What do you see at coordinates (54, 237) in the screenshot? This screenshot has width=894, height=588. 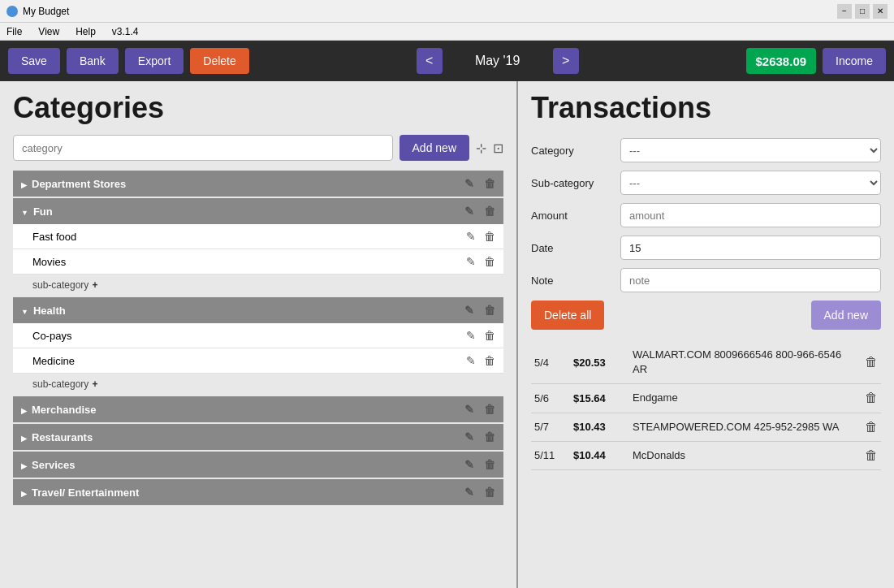 I see `subcategory-fast-food: Fast food` at bounding box center [54, 237].